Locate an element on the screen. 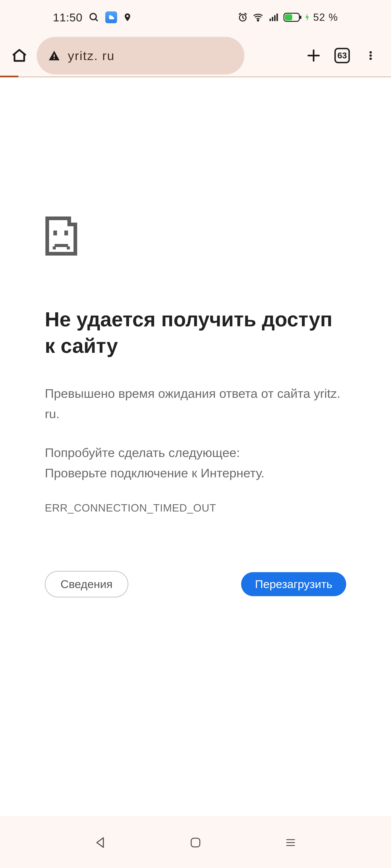 This screenshot has height=868, width=391. recents-button is located at coordinates (291, 842).